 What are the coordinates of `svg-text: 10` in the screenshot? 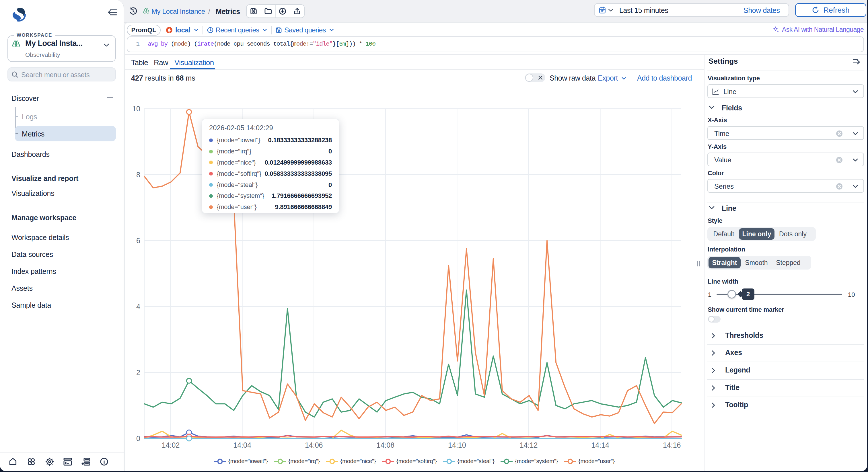 It's located at (136, 109).